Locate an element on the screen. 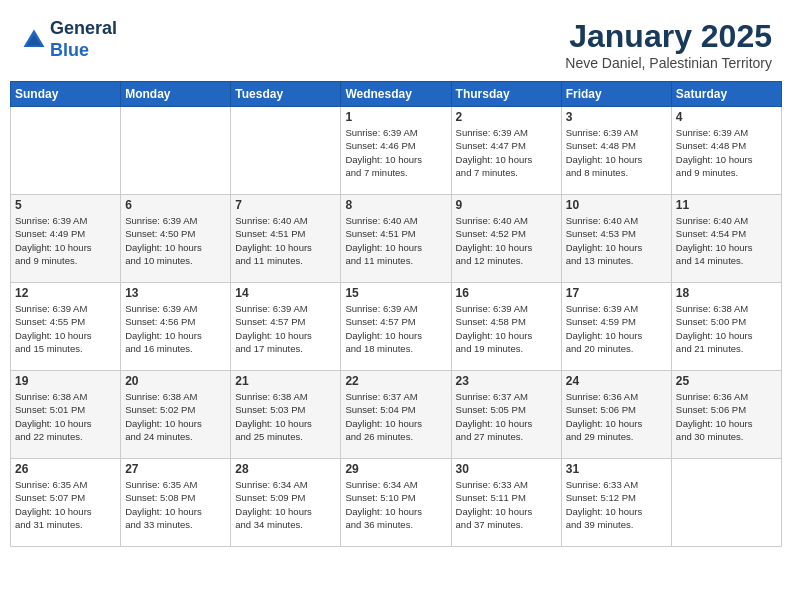  day-info: Sunrise: 6:34 AM Sunset: 5:09 PM Dayligh… is located at coordinates (286, 504).